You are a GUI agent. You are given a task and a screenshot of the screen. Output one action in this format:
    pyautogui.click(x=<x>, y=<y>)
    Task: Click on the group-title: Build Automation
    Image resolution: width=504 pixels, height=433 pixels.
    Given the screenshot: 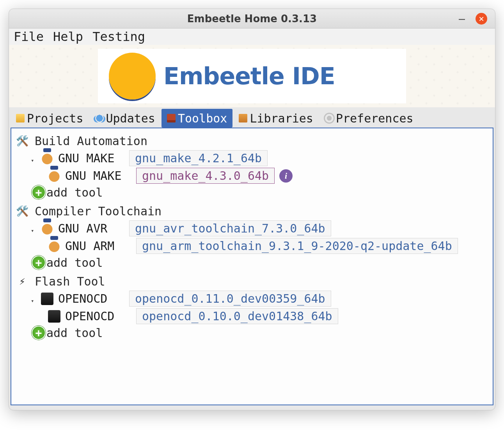 What is the action you would take?
    pyautogui.click(x=91, y=141)
    